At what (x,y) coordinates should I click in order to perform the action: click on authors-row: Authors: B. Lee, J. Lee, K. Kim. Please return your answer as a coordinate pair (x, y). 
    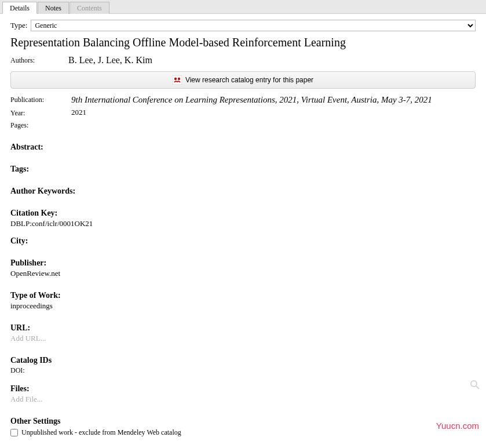
    Looking at the image, I should click on (243, 60).